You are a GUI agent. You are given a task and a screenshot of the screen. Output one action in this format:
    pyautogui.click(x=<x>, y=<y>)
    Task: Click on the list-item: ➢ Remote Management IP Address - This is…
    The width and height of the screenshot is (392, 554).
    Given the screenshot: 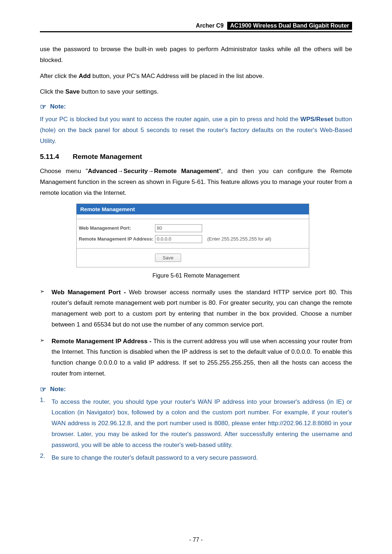 What is the action you would take?
    pyautogui.click(x=196, y=358)
    